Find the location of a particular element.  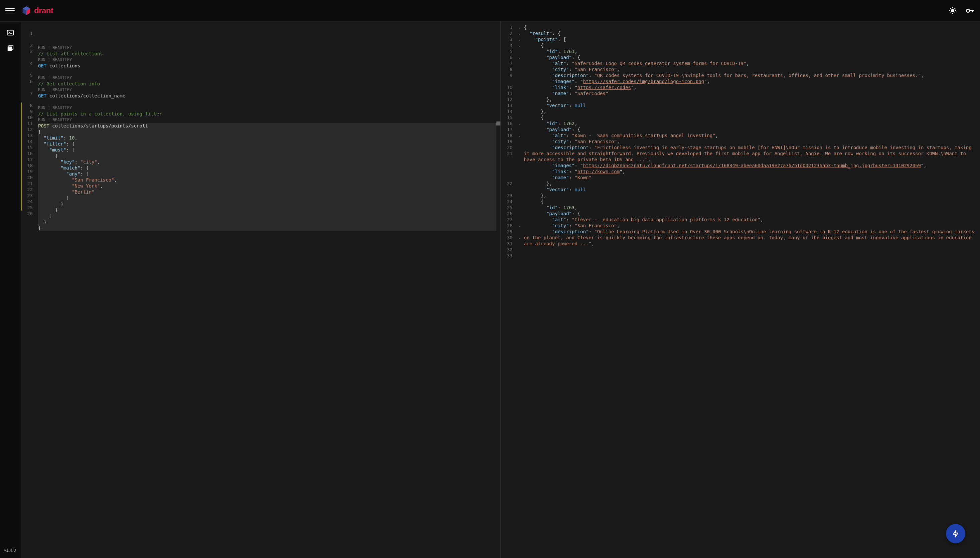

code-line: "link": "https://safer.codes", is located at coordinates (750, 87).